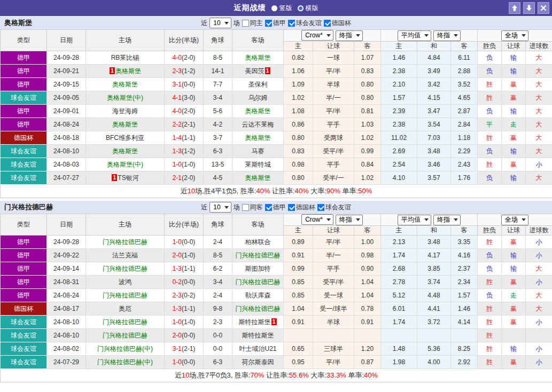  I want to click on odds-away-value: 0.78, so click(368, 309).